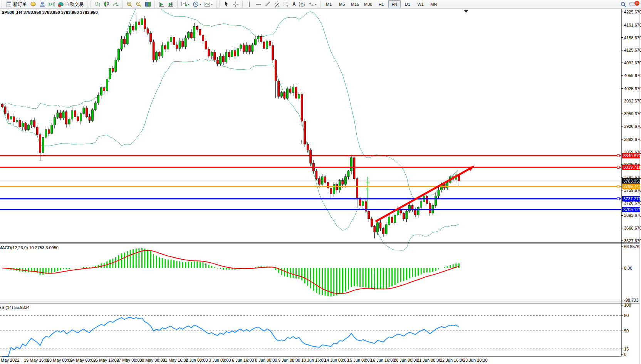  I want to click on candlestick-chart-button, so click(107, 4).